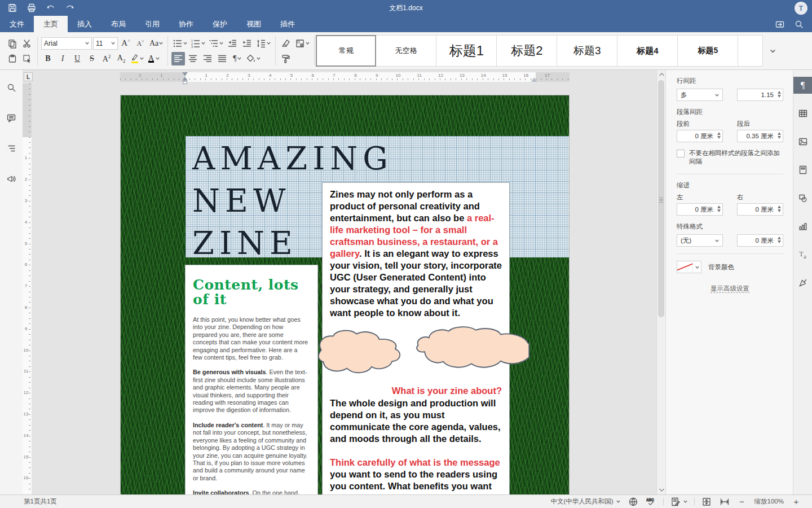 Image resolution: width=812 pixels, height=508 pixels. What do you see at coordinates (208, 59) in the screenshot?
I see `align-right-button` at bounding box center [208, 59].